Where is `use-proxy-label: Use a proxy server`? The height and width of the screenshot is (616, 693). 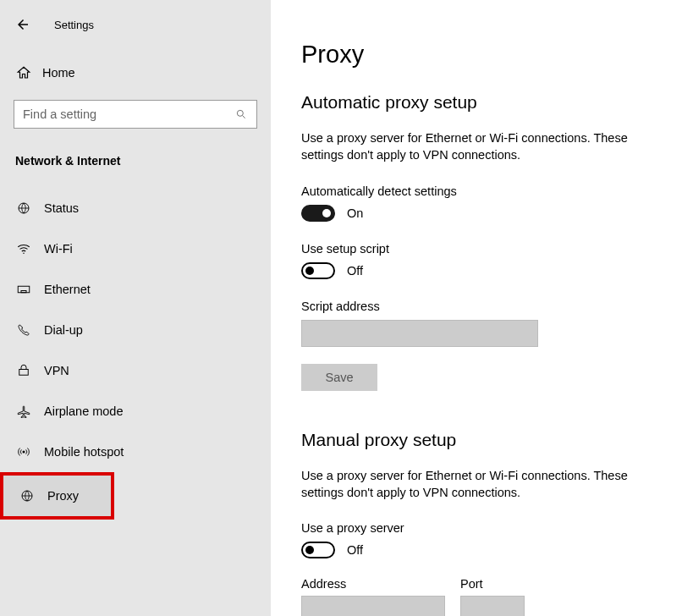 use-proxy-label: Use a proxy server is located at coordinates (482, 528).